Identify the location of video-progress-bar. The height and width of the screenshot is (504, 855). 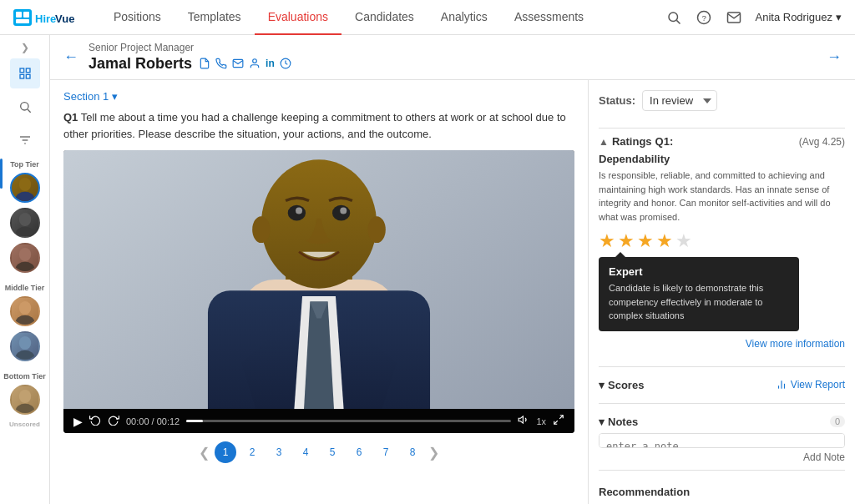
(349, 421).